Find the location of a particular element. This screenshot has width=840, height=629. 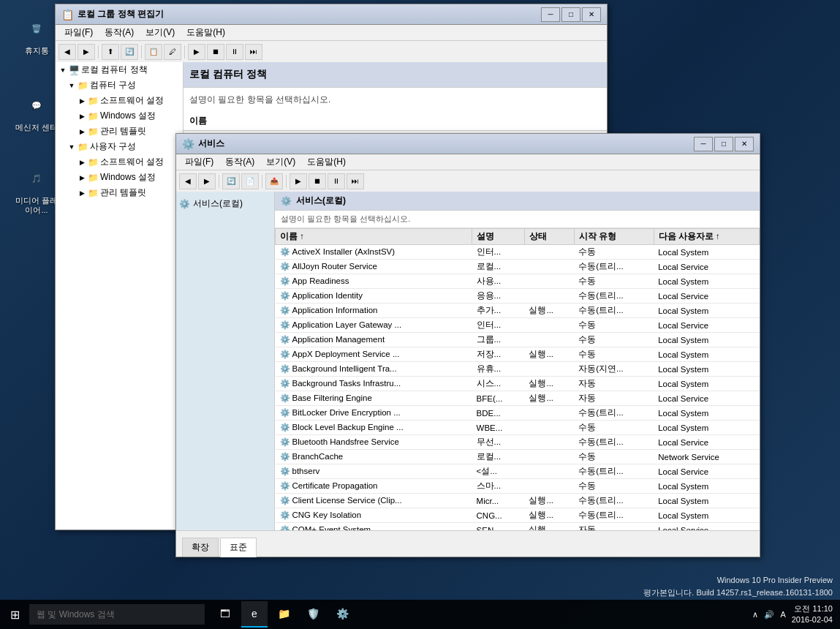

services-menu-view: 보기(V) is located at coordinates (281, 162).